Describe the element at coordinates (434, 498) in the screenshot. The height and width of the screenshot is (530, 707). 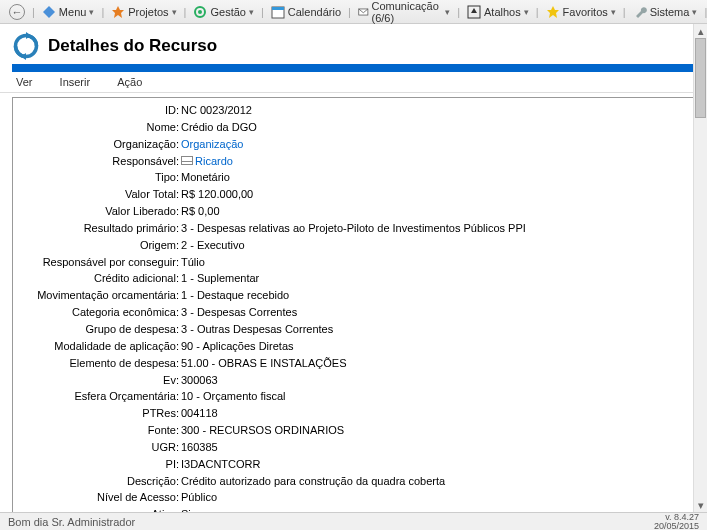
I see `detail-value: Público` at that location.